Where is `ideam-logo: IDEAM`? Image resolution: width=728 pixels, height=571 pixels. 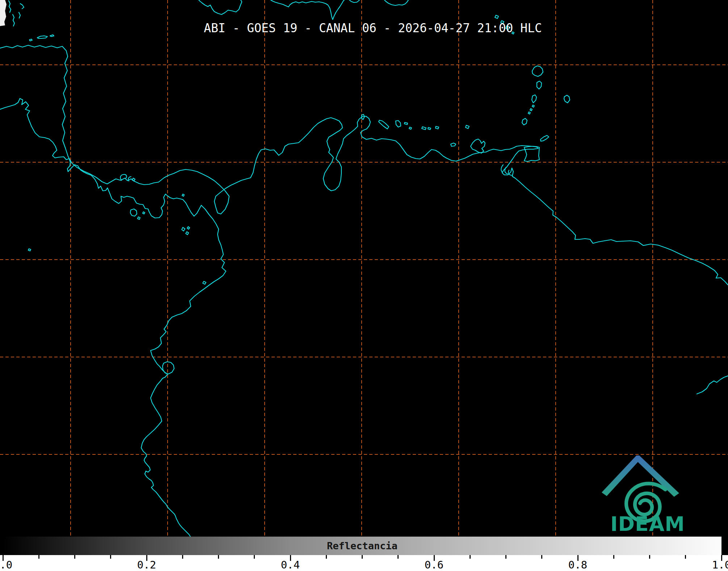
ideam-logo: IDEAM is located at coordinates (643, 495).